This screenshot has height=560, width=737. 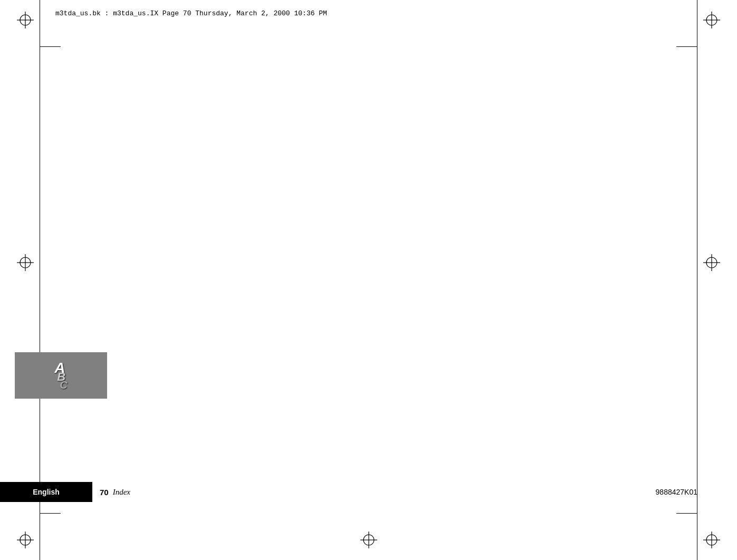 What do you see at coordinates (687, 514) in the screenshot?
I see `rule-bot-right` at bounding box center [687, 514].